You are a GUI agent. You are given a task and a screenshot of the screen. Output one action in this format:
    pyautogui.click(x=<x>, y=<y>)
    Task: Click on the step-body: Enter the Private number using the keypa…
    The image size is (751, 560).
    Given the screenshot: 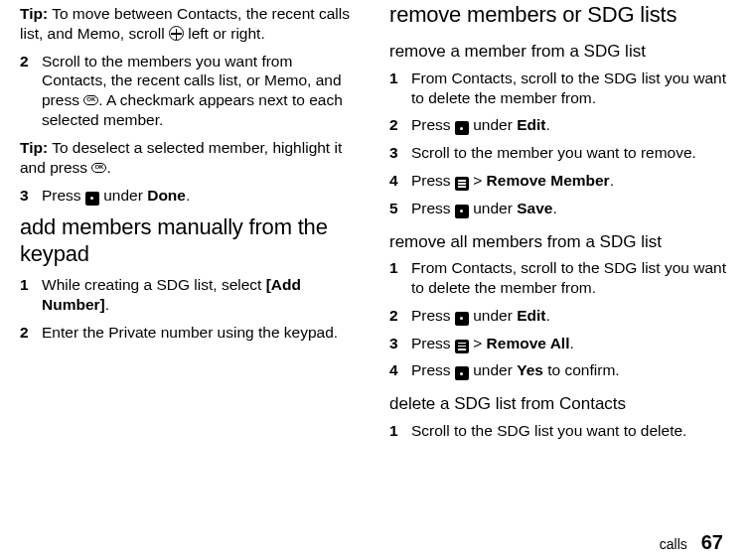 What is the action you would take?
    pyautogui.click(x=202, y=333)
    